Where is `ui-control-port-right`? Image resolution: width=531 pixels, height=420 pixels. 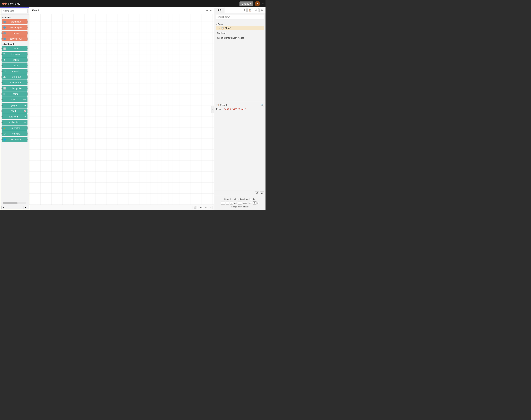 ui-control-port-right is located at coordinates (28, 128).